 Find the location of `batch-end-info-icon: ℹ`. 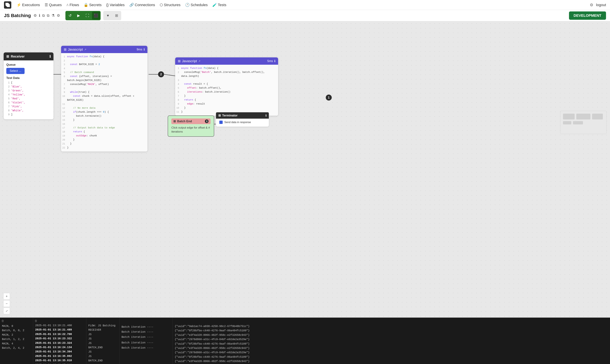

batch-end-info-icon: ℹ is located at coordinates (207, 121).